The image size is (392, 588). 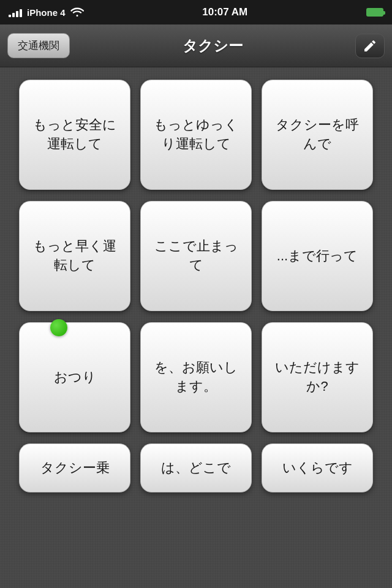 What do you see at coordinates (370, 46) in the screenshot?
I see `edit-button` at bounding box center [370, 46].